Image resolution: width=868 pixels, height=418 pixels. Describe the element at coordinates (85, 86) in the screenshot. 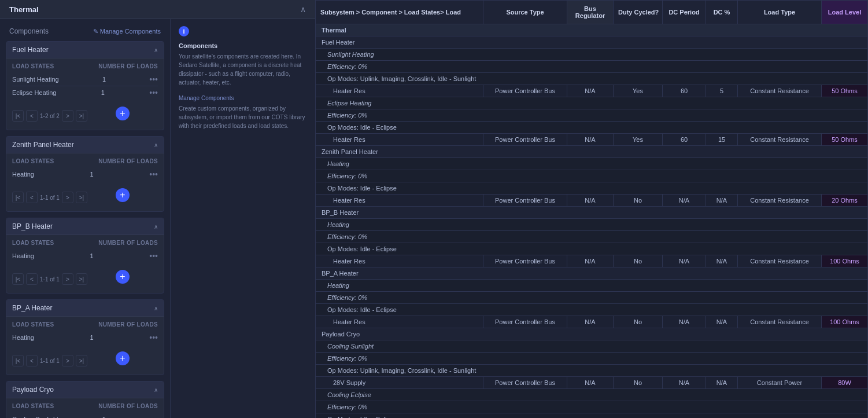

I see `fuel-heater-card: Fuel Heater ∧ Load States Number of load…` at that location.